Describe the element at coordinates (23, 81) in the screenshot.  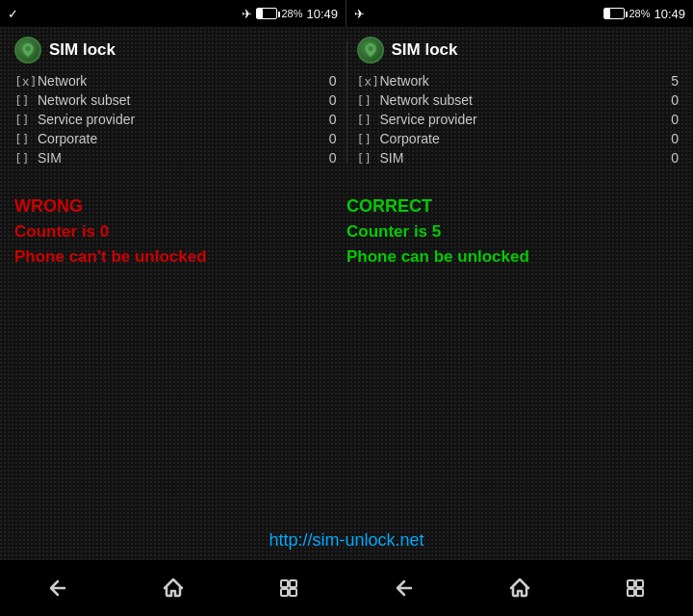
I see `sim-cb-wrong-0: [x]` at that location.